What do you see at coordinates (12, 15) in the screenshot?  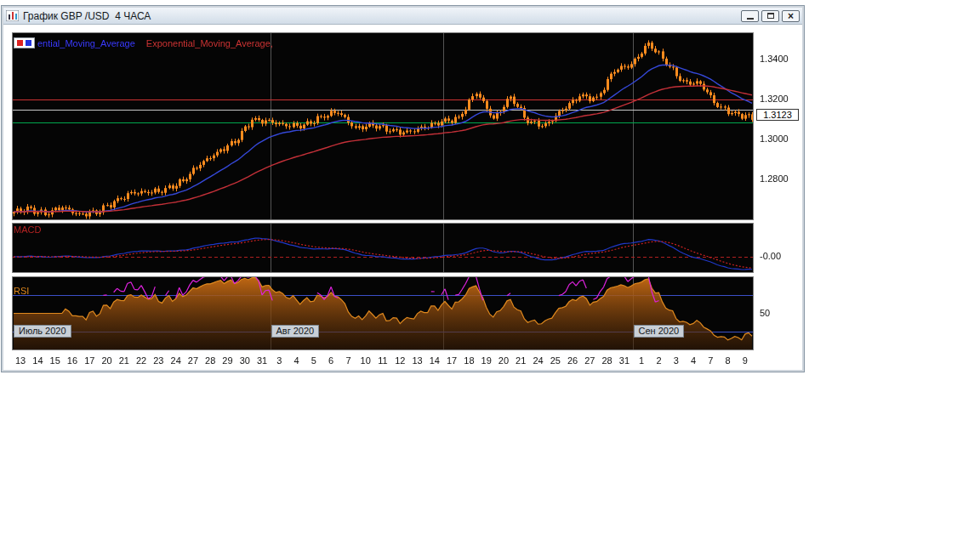 I see `chart-window-icon` at bounding box center [12, 15].